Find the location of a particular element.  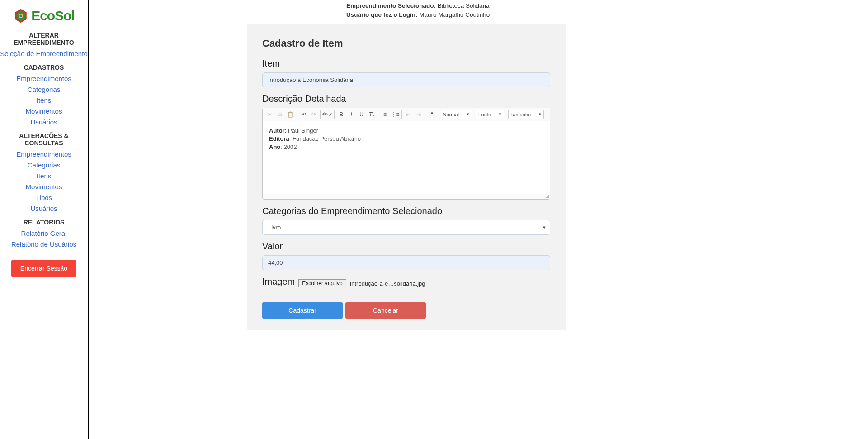

indent-icon: ⇥ is located at coordinates (419, 115).